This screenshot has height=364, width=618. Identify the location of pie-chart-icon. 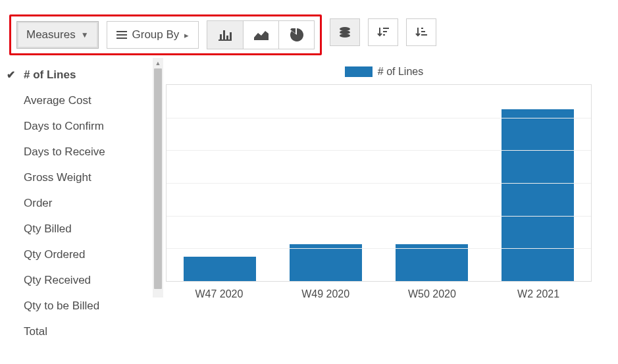
(297, 35).